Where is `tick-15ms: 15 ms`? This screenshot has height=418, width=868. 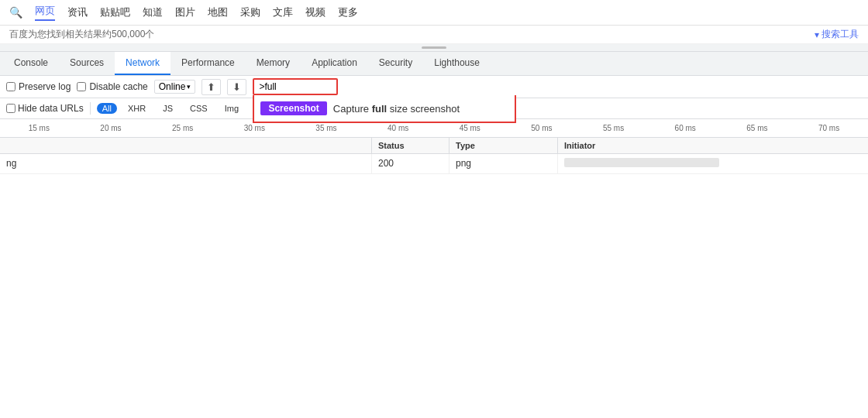
tick-15ms: 15 ms is located at coordinates (39, 128).